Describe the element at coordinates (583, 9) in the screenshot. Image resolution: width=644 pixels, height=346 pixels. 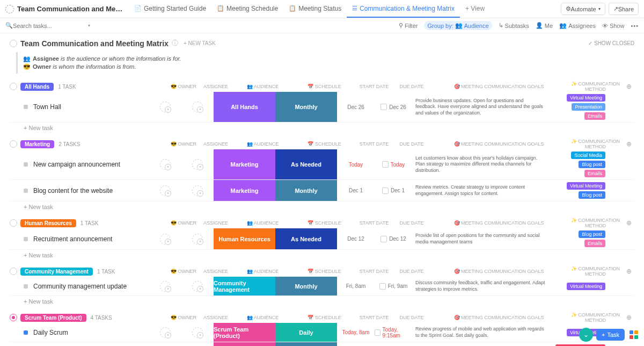
I see `automate-button: ⚙ Automate ▾` at that location.